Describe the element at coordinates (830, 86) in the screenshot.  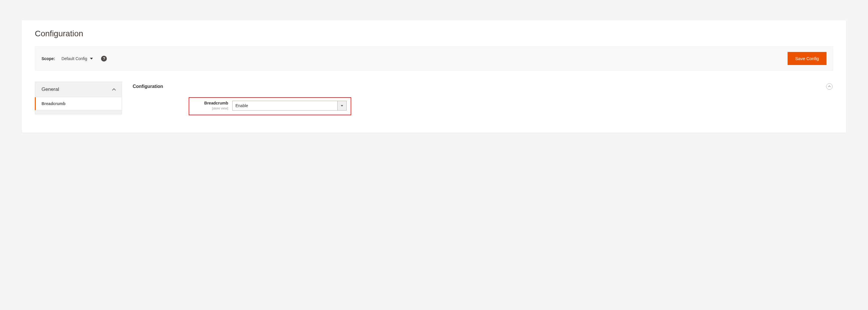
I see `collapse-toggle` at that location.